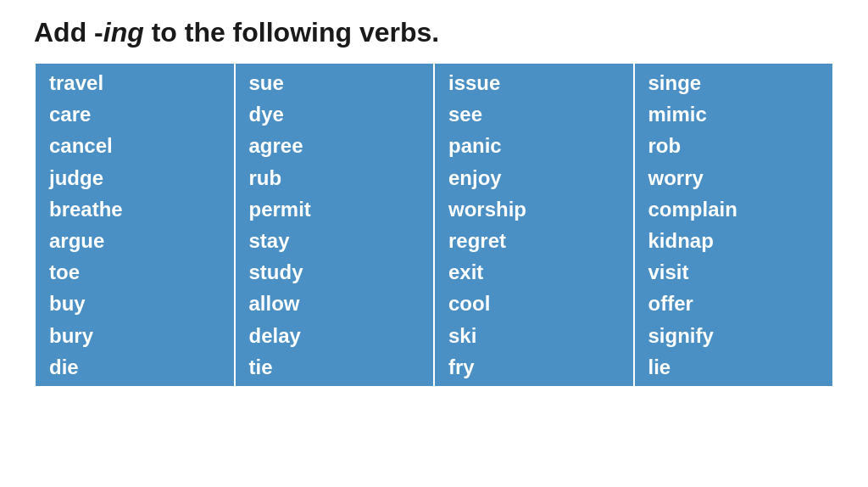 The image size is (868, 487). Describe the element at coordinates (335, 83) in the screenshot. I see `list-item: sue` at that location.